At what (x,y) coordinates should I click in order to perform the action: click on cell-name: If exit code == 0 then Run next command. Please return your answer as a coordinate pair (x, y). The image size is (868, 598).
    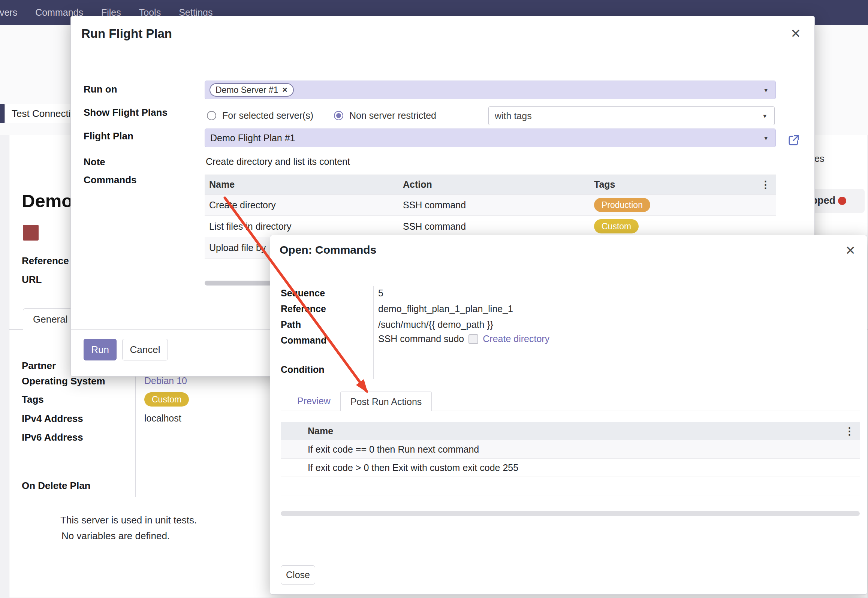
    Looking at the image, I should click on (572, 450).